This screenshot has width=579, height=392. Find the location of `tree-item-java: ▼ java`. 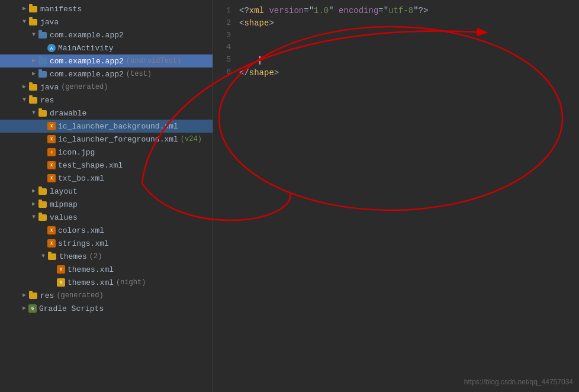

tree-item-java: ▼ java is located at coordinates (107, 22).